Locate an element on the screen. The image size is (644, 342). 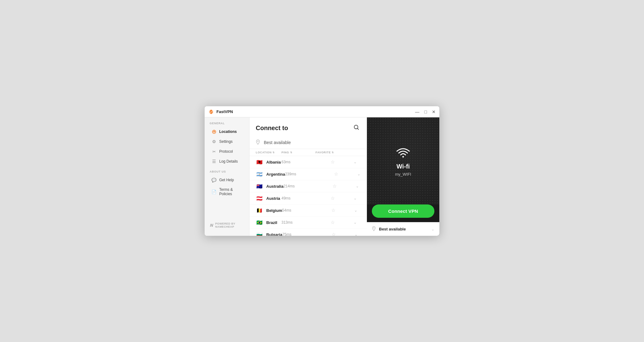
ping-value: 214ms is located at coordinates (301, 186).